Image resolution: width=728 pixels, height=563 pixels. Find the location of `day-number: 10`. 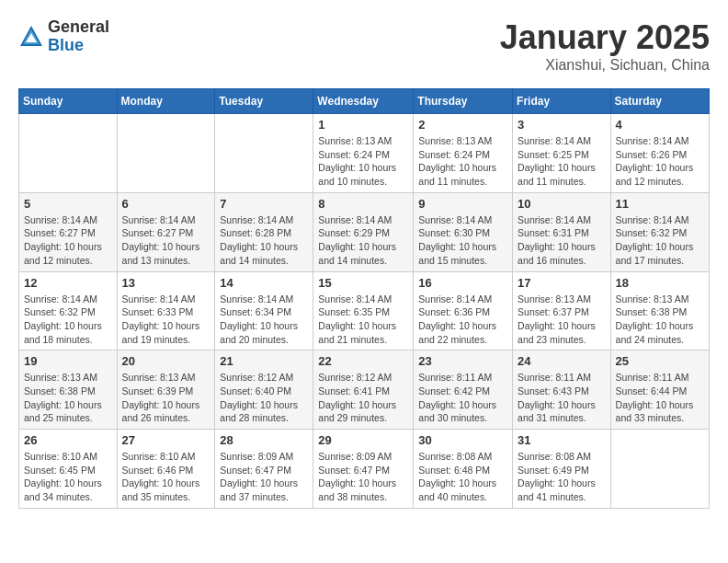

day-number: 10 is located at coordinates (562, 204).